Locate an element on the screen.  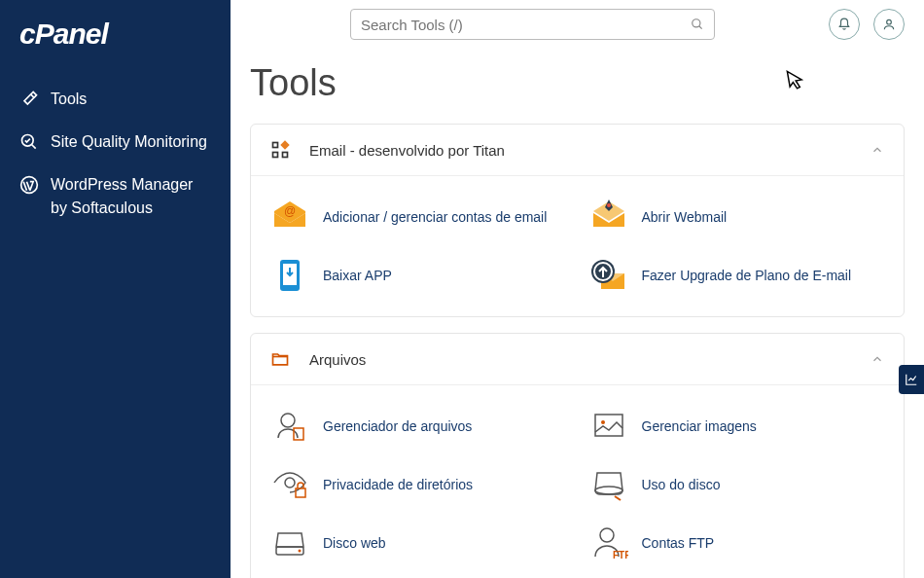
sidebar-item-label: Tools is located at coordinates (68, 99).